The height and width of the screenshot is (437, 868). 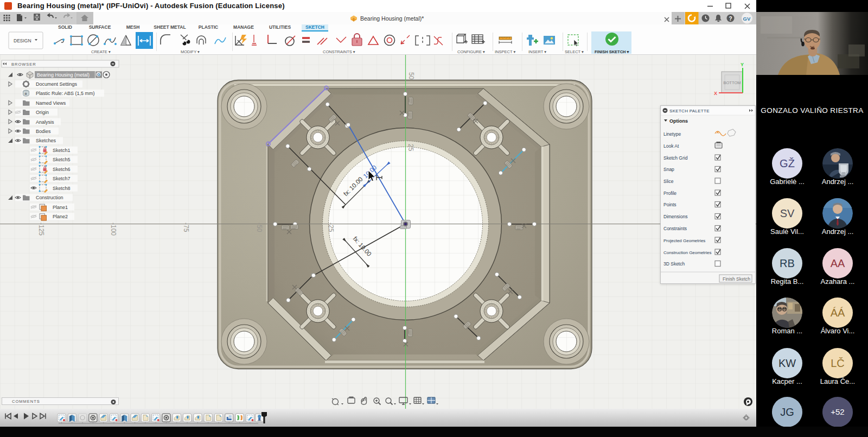 What do you see at coordinates (411, 148) in the screenshot?
I see `svg-text: 25` at bounding box center [411, 148].